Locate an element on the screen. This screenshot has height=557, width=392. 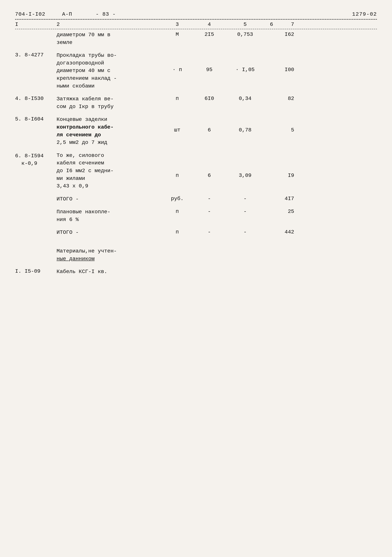
row-rate: 0,34 is located at coordinates (245, 98).